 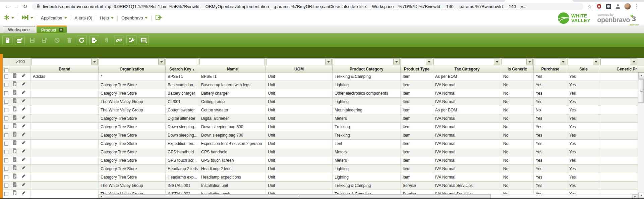 What do you see at coordinates (550, 69) in the screenshot?
I see `column-header-purchase: Purchase` at bounding box center [550, 69].